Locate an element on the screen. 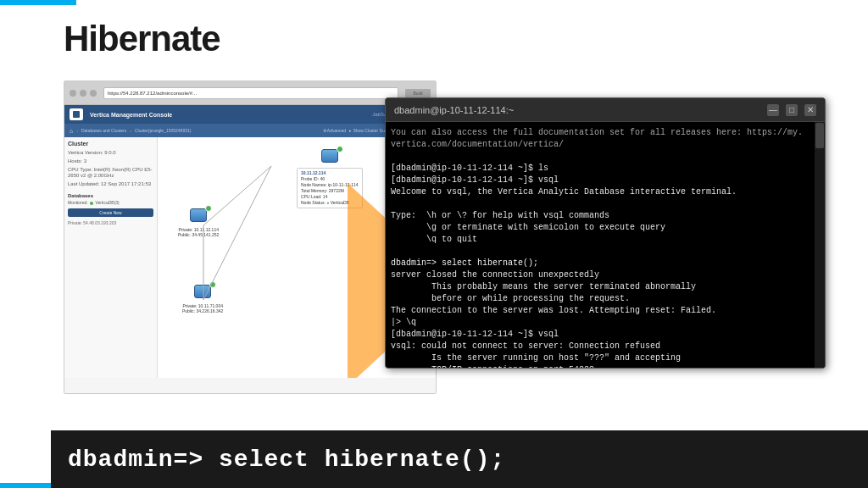  node-3-icon is located at coordinates (203, 293).